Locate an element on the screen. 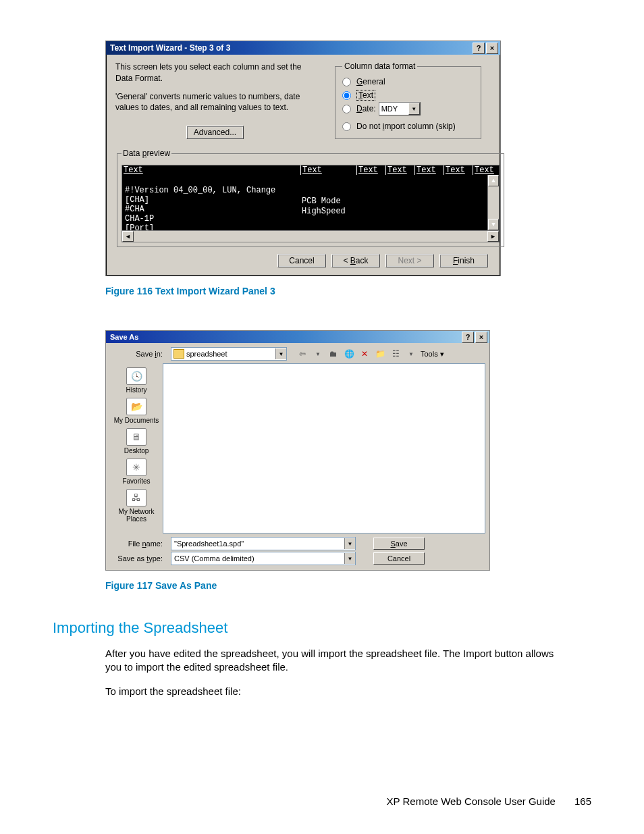 This screenshot has width=644, height=834. back-dropdown-icon: ▼ is located at coordinates (318, 354).